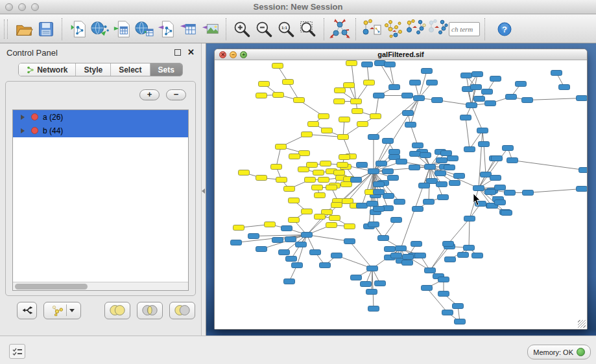  I want to click on set-row: a (26), so click(101, 117).